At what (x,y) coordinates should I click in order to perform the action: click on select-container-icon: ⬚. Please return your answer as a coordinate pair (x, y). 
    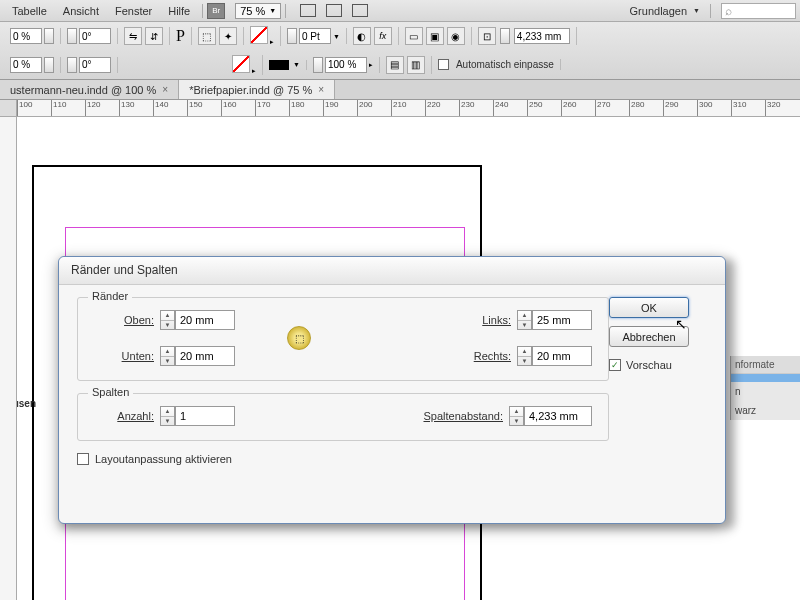
    Looking at the image, I should click on (207, 36).